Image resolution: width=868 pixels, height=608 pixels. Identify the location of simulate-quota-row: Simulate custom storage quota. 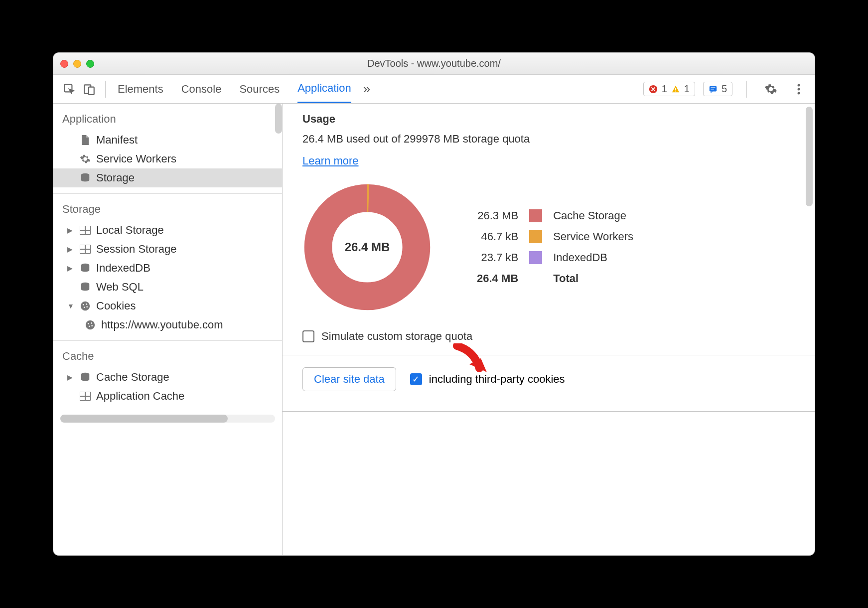
(549, 336).